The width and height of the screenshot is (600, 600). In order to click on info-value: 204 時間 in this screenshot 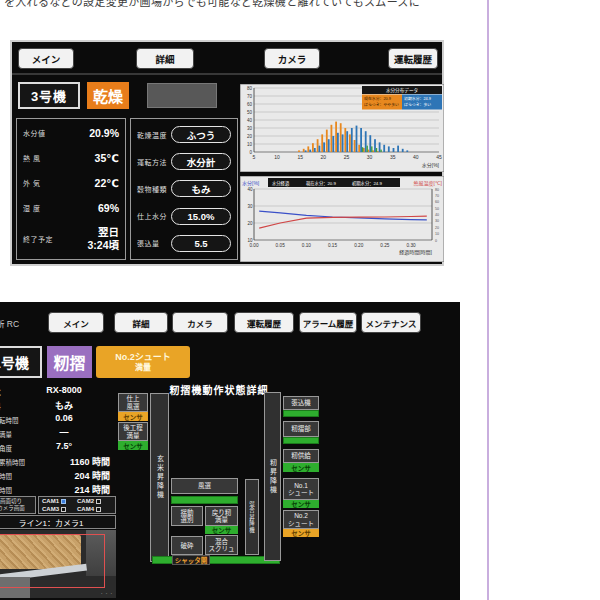, I will do `click(64, 476)`.